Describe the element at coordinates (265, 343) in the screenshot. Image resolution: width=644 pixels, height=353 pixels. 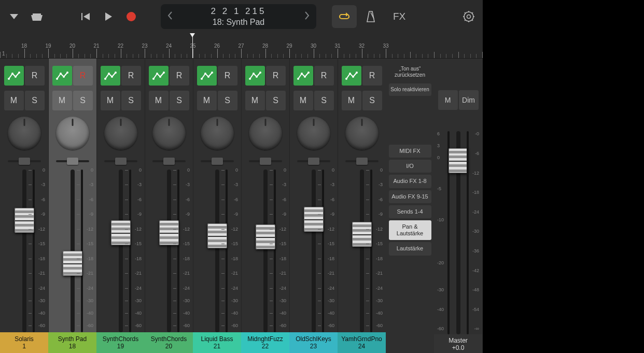
I see `channel-label: MidnghtFuzz22` at that location.